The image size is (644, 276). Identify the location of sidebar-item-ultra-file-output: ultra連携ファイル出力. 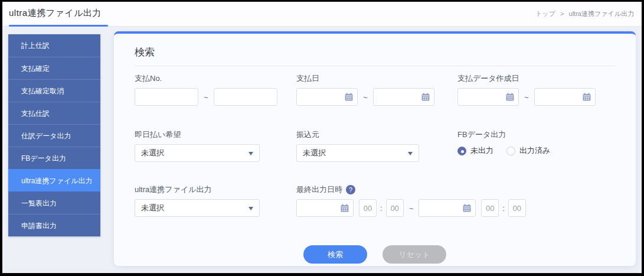
(54, 180).